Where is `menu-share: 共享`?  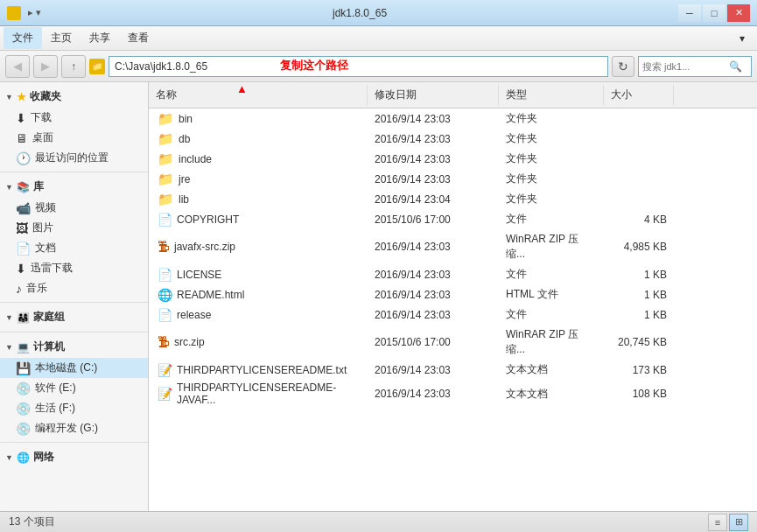 menu-share: 共享 is located at coordinates (100, 38).